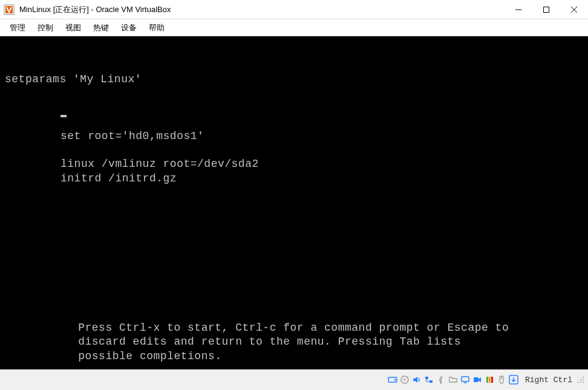 The height and width of the screenshot is (390, 588). I want to click on vm-statusbar: Right Ctrl, so click(294, 380).